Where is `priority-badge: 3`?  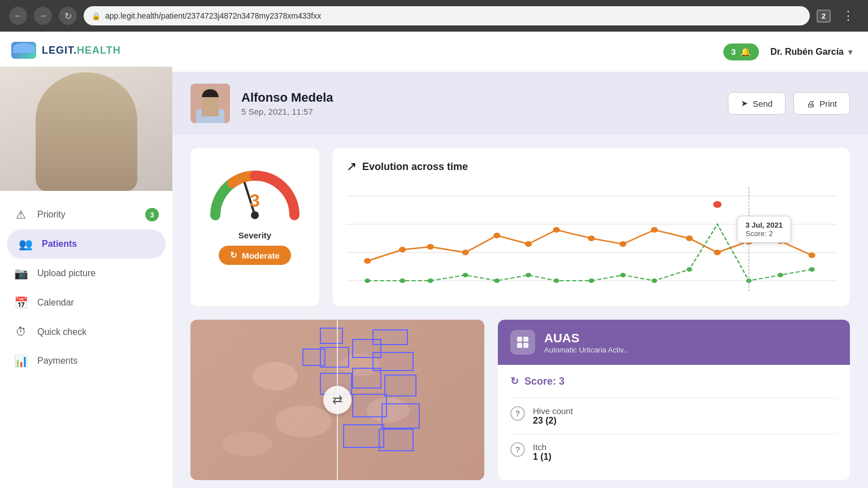 priority-badge: 3 is located at coordinates (152, 215).